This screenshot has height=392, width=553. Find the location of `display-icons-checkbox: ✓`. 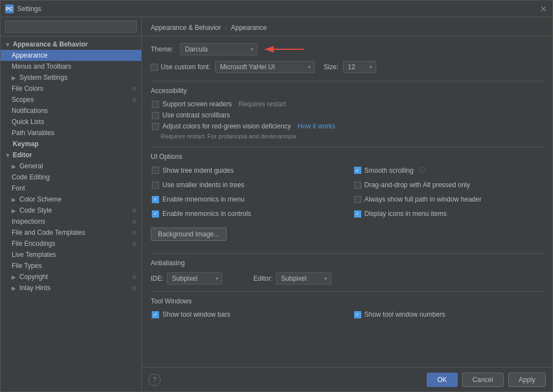

display-icons-checkbox: ✓ is located at coordinates (358, 214).